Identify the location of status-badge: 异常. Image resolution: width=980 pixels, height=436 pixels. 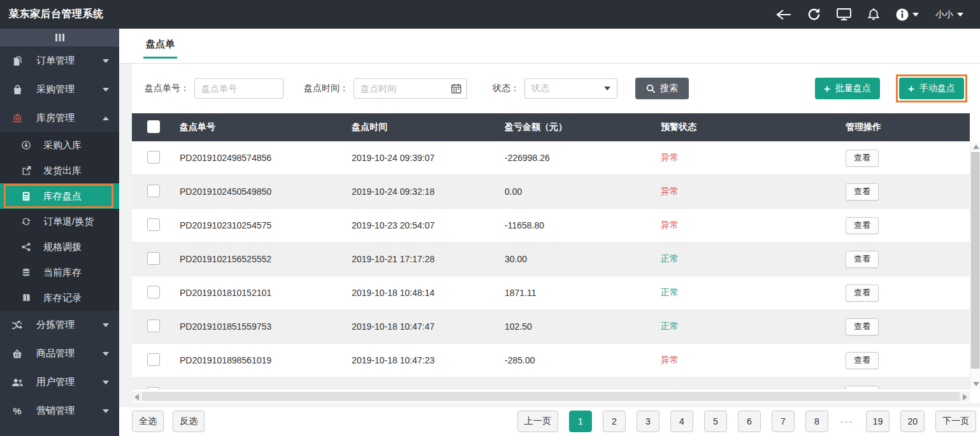
(744, 225).